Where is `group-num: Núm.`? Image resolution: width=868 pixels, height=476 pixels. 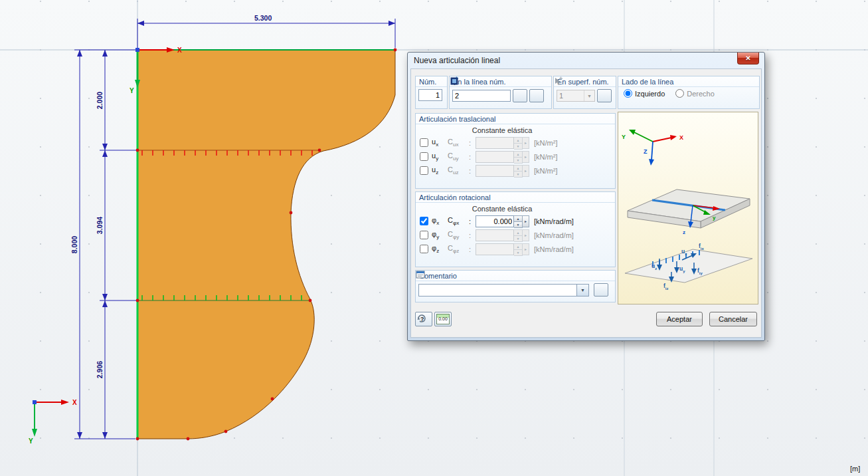
group-num: Núm. is located at coordinates (432, 92).